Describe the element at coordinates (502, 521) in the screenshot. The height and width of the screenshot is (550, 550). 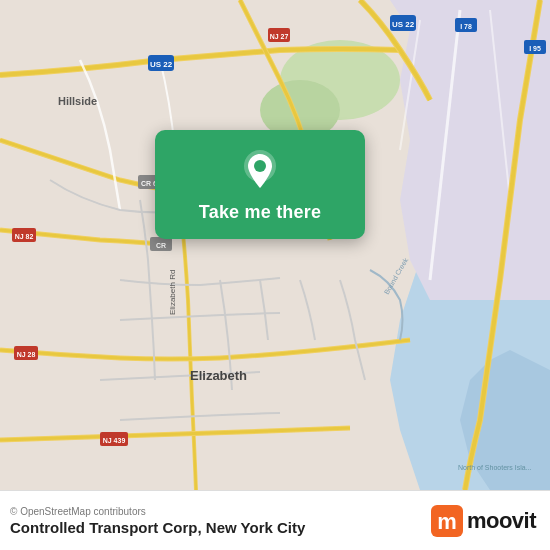
I see `moovit-text: moovit` at that location.